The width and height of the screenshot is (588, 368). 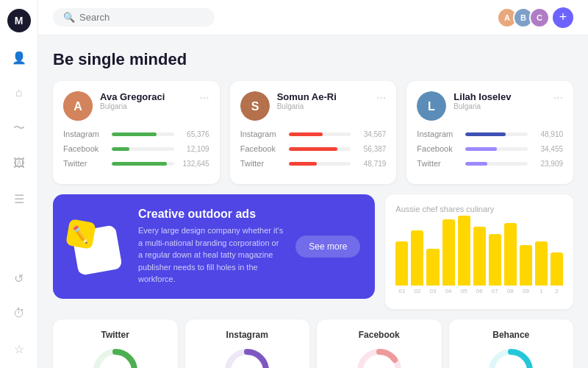 I want to click on circle-card-behance: Behance 67%, so click(x=512, y=344).